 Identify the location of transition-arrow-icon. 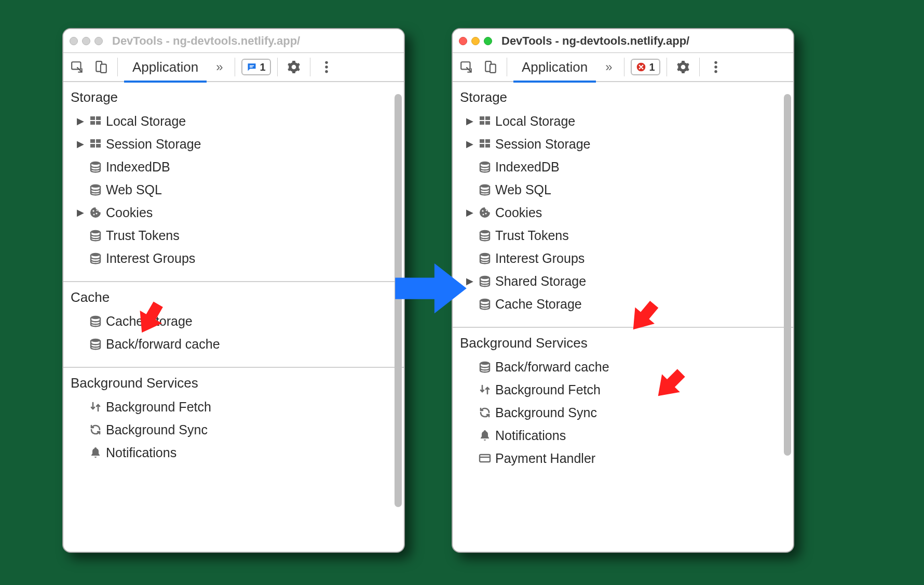
(431, 288).